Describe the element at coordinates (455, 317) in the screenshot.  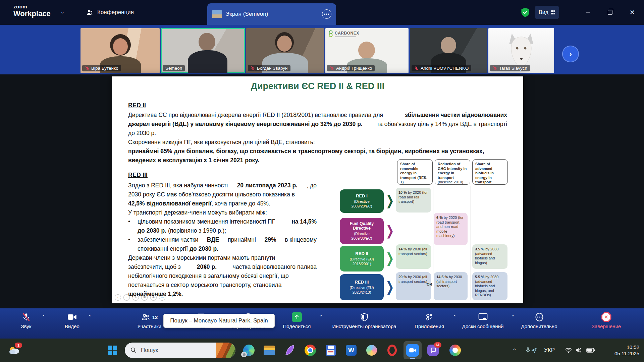
I see `apps-options-chevron-icon: ⌃` at that location.